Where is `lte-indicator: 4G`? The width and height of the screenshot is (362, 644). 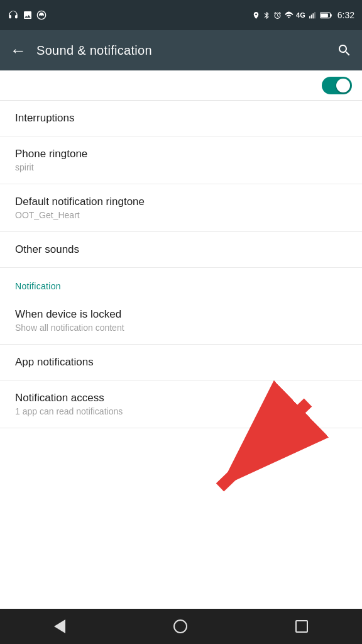 lte-indicator: 4G is located at coordinates (300, 15).